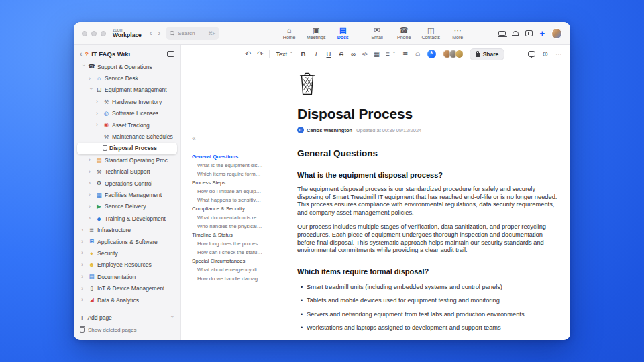 The height and width of the screenshot is (362, 644). What do you see at coordinates (127, 300) in the screenshot?
I see `sidebar-page-data-analytics: ›◢Data & Analytics` at bounding box center [127, 300].